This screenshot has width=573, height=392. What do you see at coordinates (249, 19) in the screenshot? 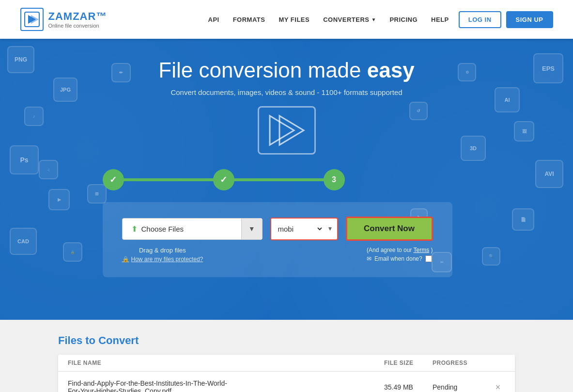
I see `nav-formats: FORMATS` at bounding box center [249, 19].